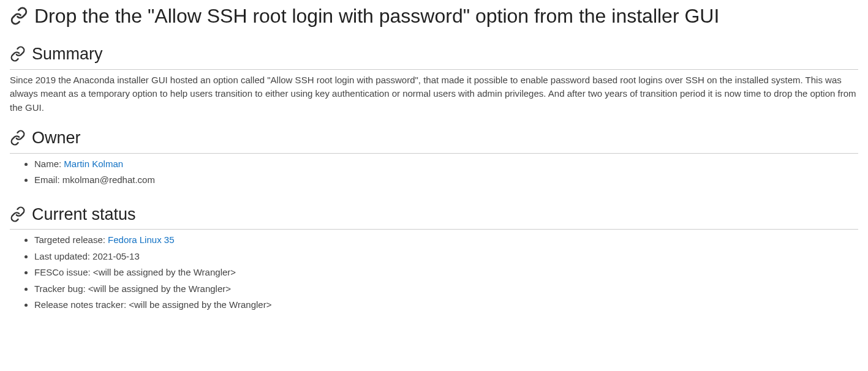 Image resolution: width=868 pixels, height=371 pixels. What do you see at coordinates (446, 164) in the screenshot?
I see `list-item: Name: Martin Kolman` at bounding box center [446, 164].